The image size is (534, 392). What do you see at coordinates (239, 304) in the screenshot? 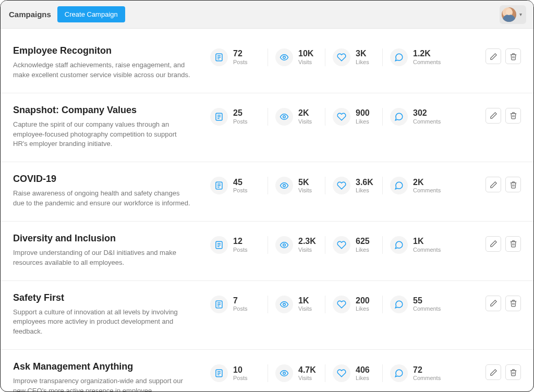
I see `stat-posts: 7 Posts` at bounding box center [239, 304].